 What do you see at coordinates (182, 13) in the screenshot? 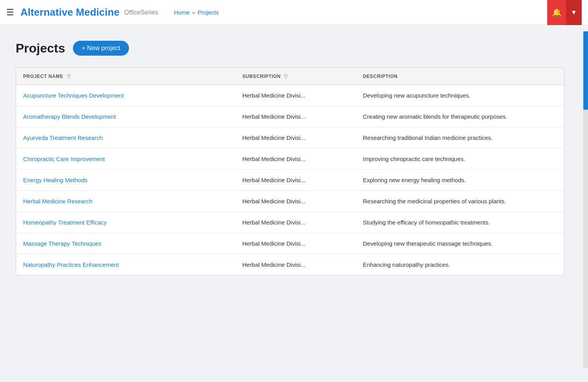
I see `breadcrumb-home: Home` at bounding box center [182, 13].